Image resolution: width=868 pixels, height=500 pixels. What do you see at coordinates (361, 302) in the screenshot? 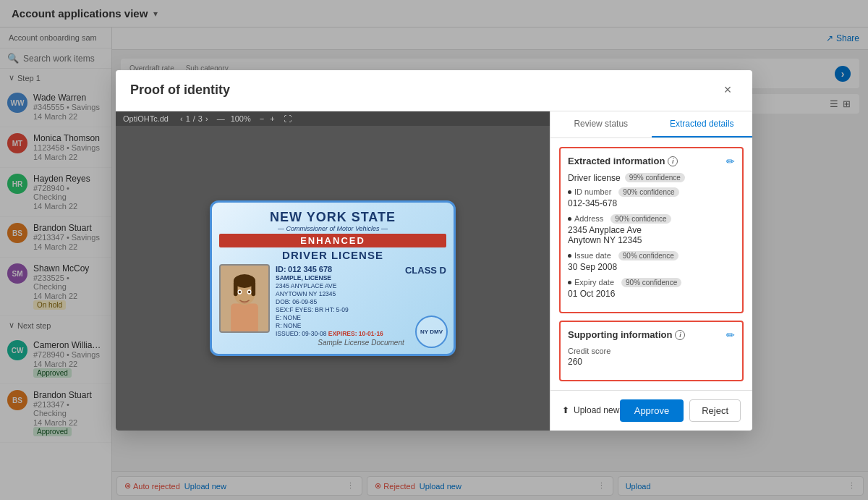
I see `id-dob: DOB: 06-09-85` at bounding box center [361, 302].